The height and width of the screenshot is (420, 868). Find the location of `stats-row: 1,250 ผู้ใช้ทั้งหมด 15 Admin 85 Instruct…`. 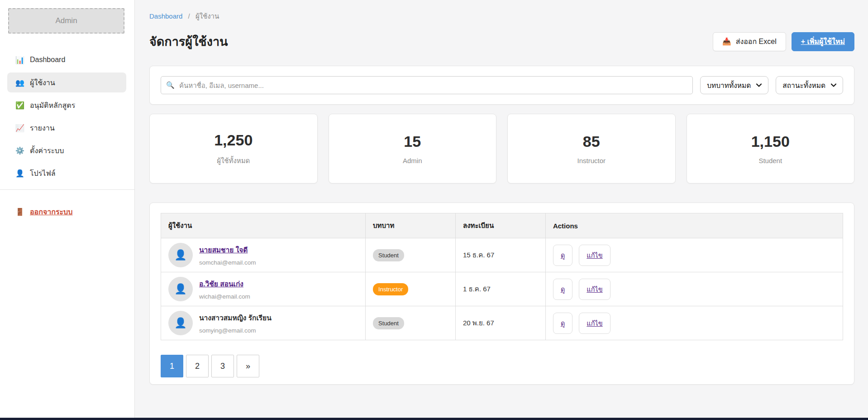

stats-row: 1,250 ผู้ใช้ทั้งหมด 15 Admin 85 Instruct… is located at coordinates (502, 149).